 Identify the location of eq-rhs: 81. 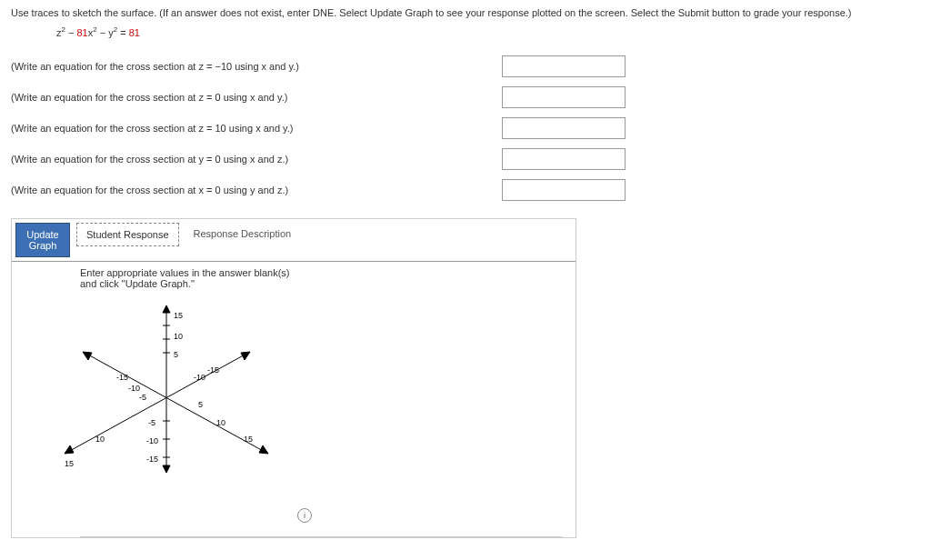
(135, 33).